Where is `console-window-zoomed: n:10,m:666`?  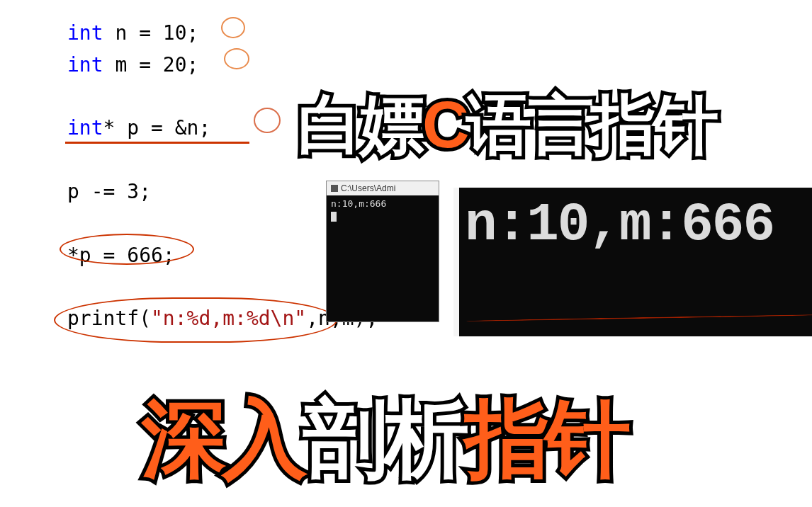
console-window-zoomed: n:10,m:666 is located at coordinates (633, 262).